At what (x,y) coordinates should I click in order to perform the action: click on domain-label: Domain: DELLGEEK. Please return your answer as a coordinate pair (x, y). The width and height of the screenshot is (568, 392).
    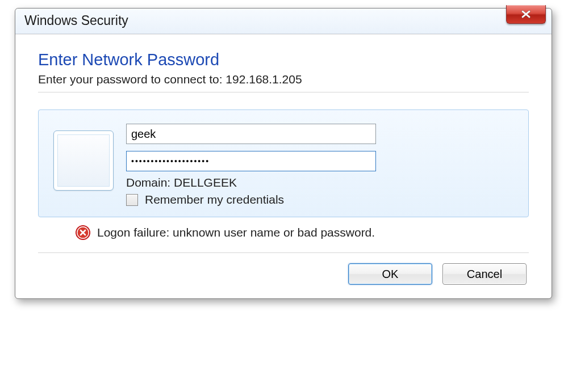
    Looking at the image, I should click on (320, 183).